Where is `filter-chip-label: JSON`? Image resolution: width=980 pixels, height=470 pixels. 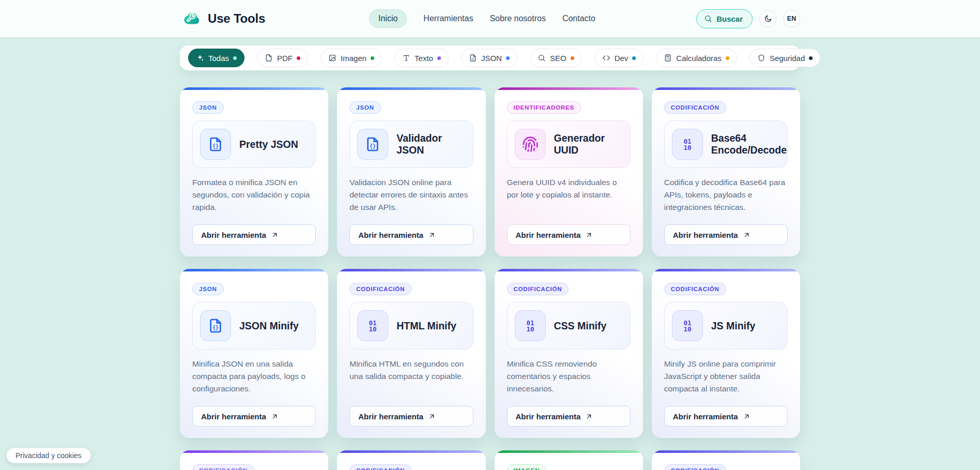
filter-chip-label: JSON is located at coordinates (492, 58).